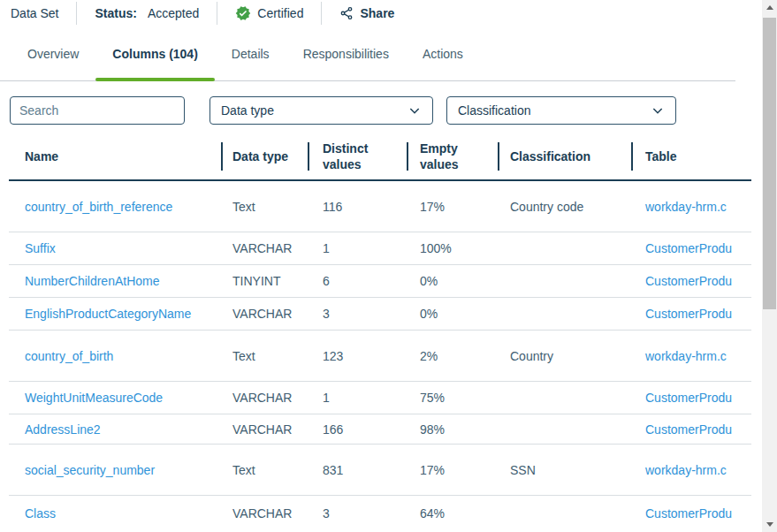 This screenshot has width=777, height=532. I want to click on data-type-dropdown-label: Data type, so click(248, 110).